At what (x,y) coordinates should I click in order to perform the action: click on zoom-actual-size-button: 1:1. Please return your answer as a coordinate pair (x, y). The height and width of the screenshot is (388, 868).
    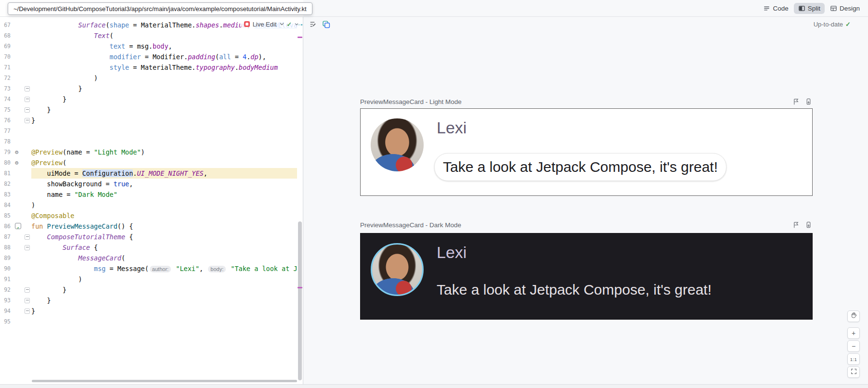
    Looking at the image, I should click on (854, 359).